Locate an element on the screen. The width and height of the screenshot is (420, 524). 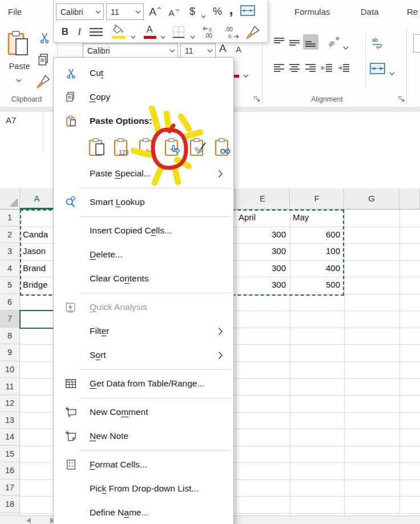
row-header-5: 5 is located at coordinates (10, 285).